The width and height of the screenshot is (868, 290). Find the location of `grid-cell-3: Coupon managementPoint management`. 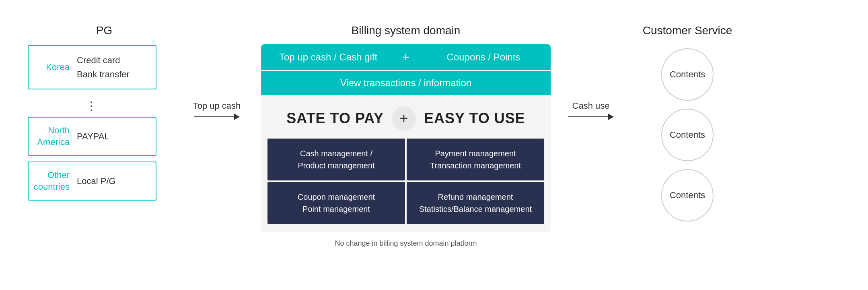

grid-cell-3: Coupon managementPoint management is located at coordinates (336, 203).